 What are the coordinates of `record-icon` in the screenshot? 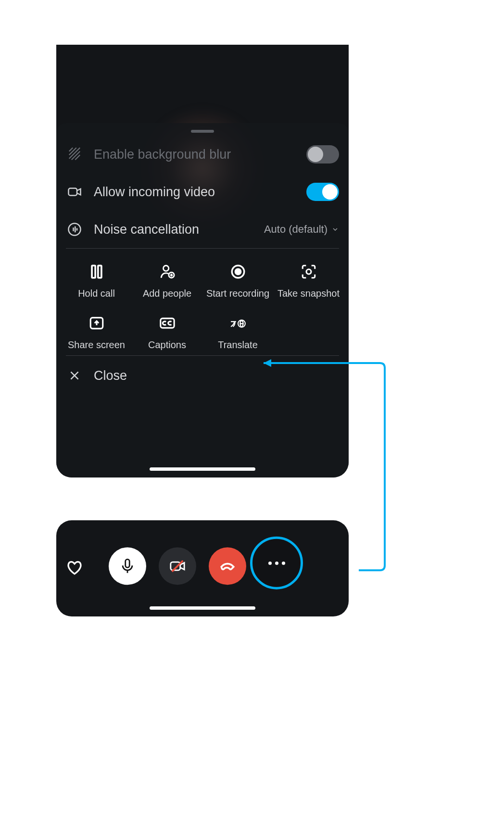 It's located at (238, 272).